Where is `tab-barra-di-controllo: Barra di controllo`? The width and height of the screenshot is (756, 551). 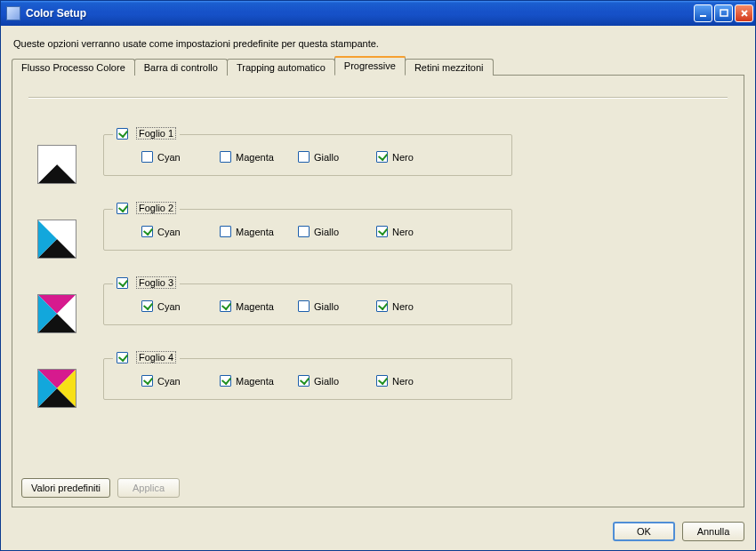
tab-barra-di-controllo: Barra di controllo is located at coordinates (181, 68).